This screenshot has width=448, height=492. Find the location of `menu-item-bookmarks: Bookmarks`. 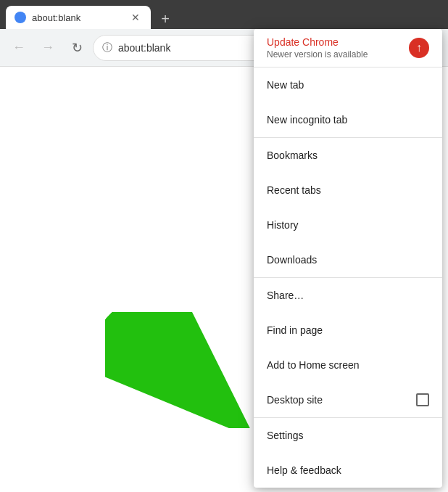

menu-item-bookmarks: Bookmarks is located at coordinates (348, 155).